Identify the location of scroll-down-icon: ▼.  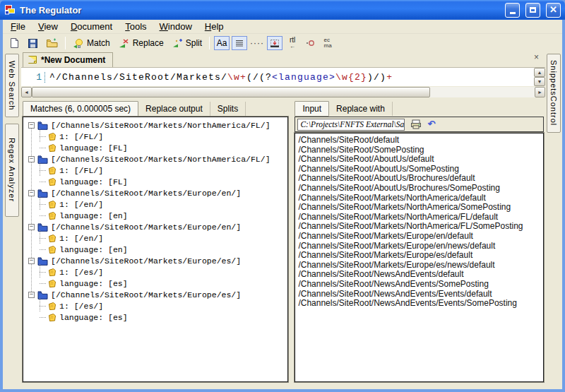
(540, 82).